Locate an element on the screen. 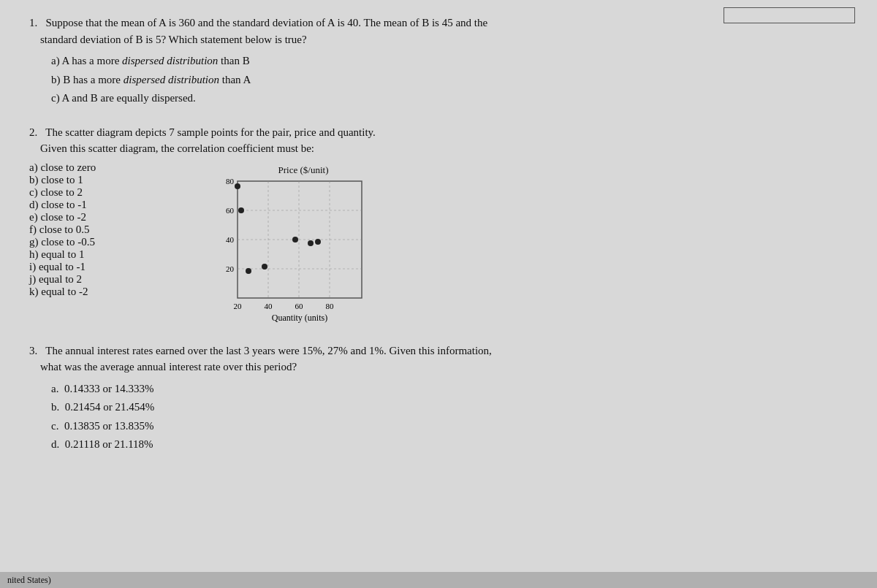 Image resolution: width=877 pixels, height=588 pixels. q2-option-h: h) equal to 1 is located at coordinates (110, 254).